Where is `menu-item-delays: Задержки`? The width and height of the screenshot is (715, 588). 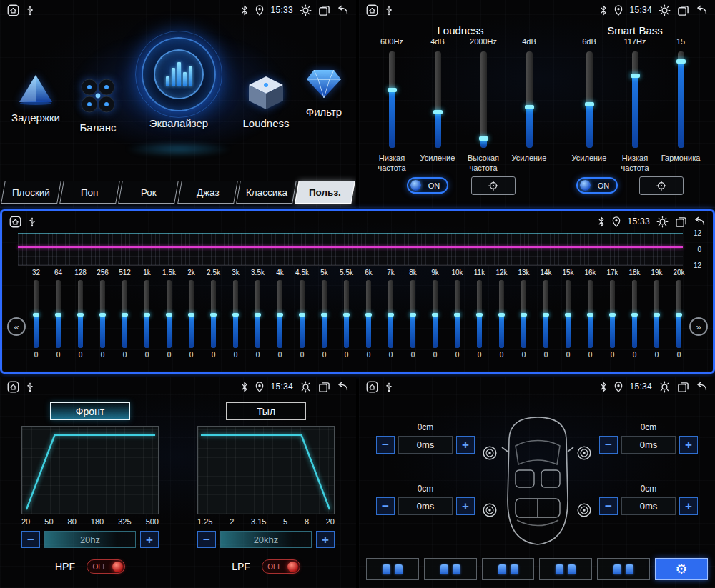
menu-item-delays: Задержки is located at coordinates (36, 99).